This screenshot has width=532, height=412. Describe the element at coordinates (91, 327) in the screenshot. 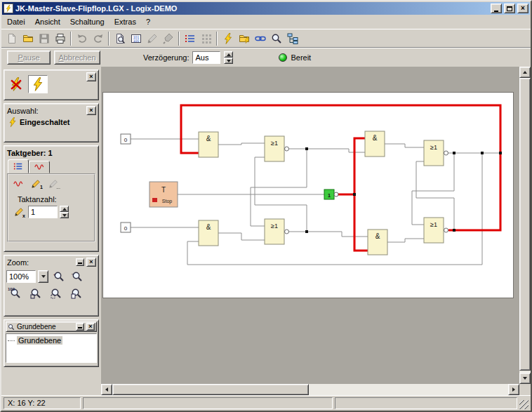

I see `levels-close-button: ×` at that location.